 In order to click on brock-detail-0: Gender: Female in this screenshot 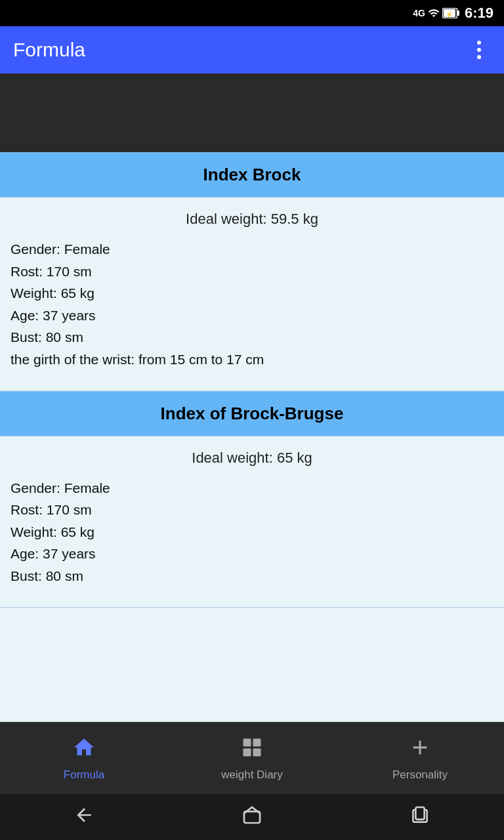, I will do `click(252, 249)`.